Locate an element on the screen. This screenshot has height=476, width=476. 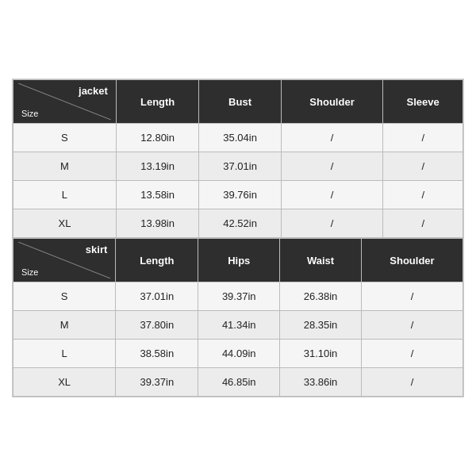
jacket-size-label: Size is located at coordinates (30, 113).